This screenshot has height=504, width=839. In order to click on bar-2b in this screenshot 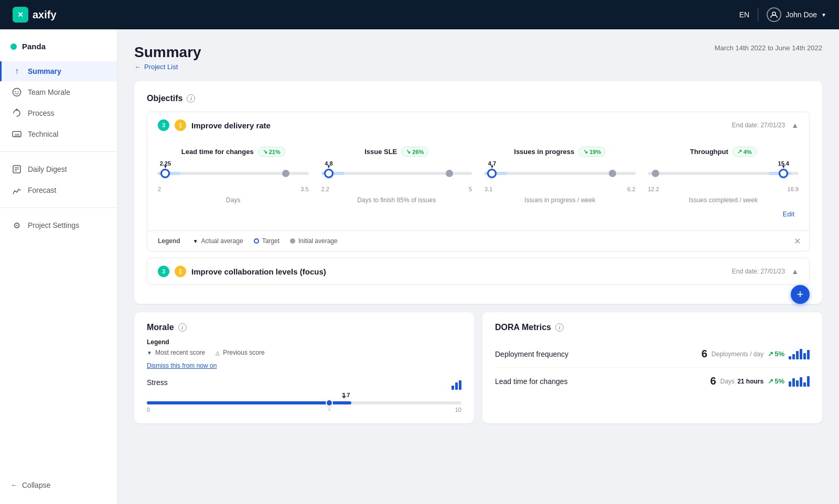, I will do `click(794, 382)`.